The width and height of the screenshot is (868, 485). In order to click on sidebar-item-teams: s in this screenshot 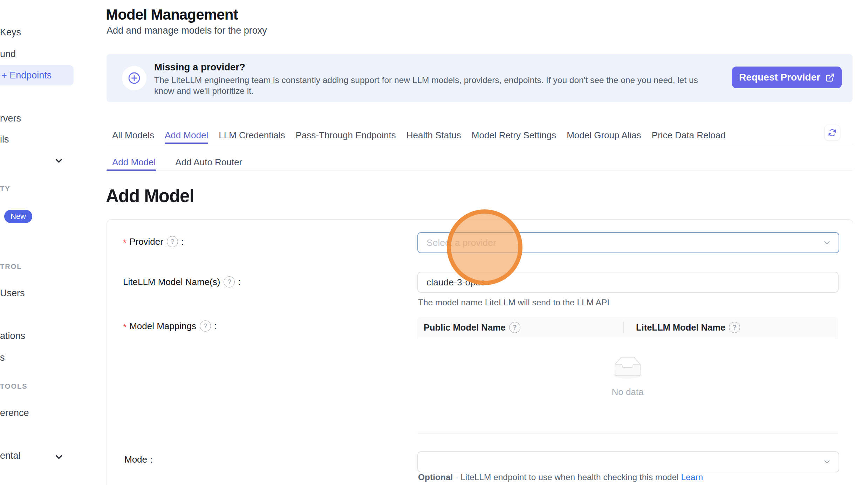, I will do `click(2, 358)`.